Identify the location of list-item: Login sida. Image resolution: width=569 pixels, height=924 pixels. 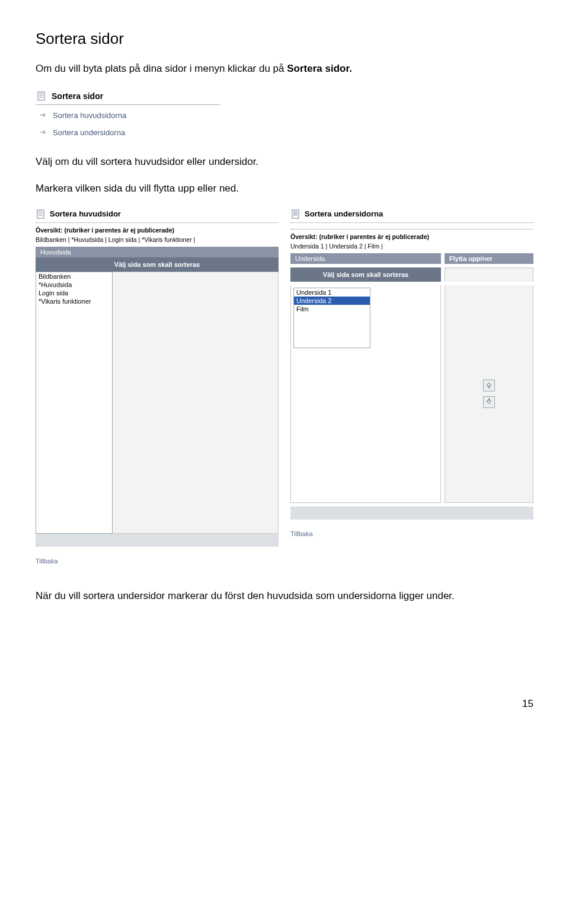
(74, 293).